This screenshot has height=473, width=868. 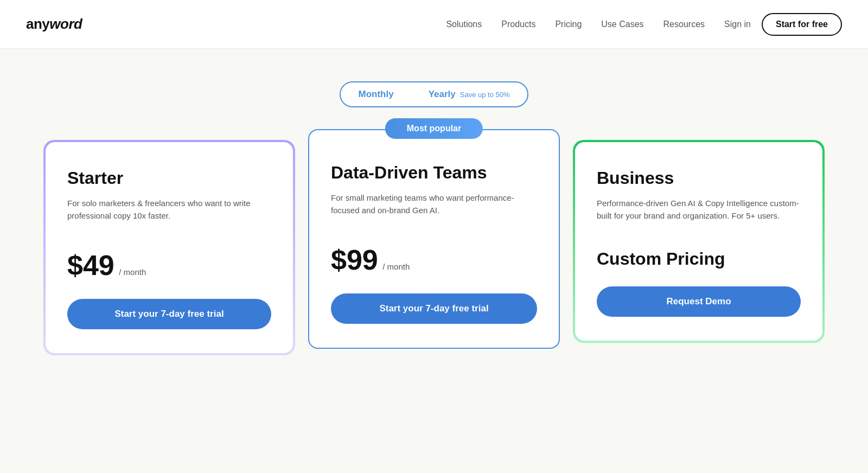 I want to click on popular-badge: Most popular, so click(x=434, y=129).